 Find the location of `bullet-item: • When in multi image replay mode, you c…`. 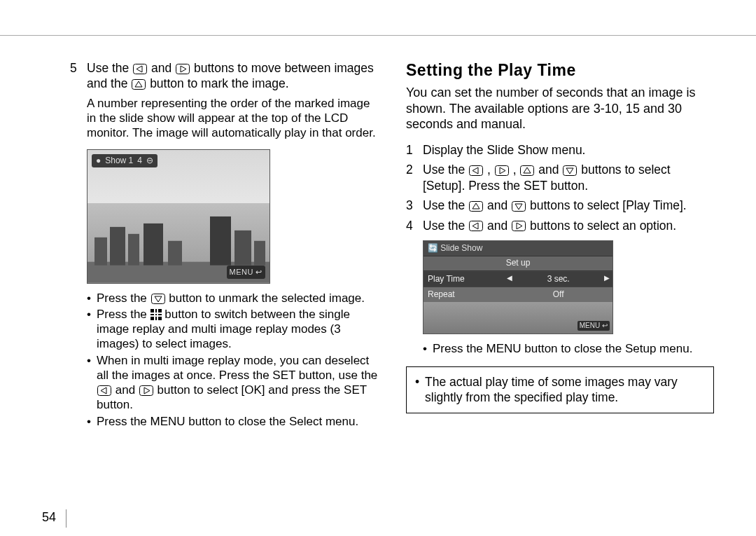

bullet-item: • When in multi image replay mode, you c… is located at coordinates (232, 383).